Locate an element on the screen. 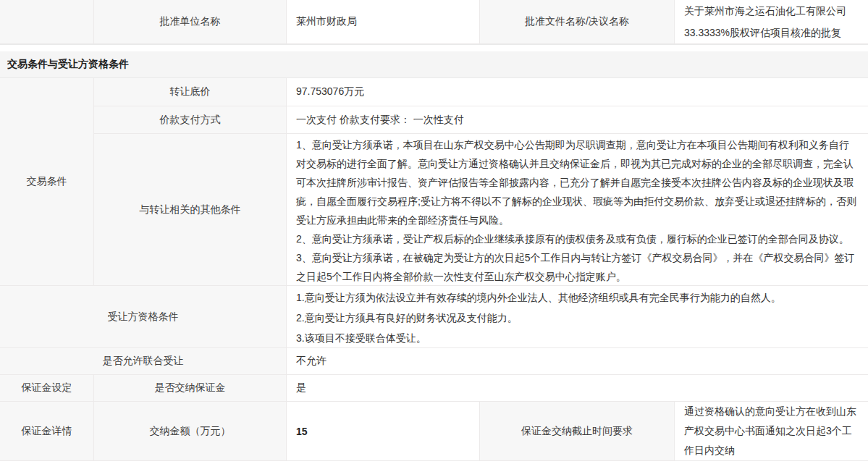  section-title: 交易条件与受让方资格条件 is located at coordinates (68, 64).